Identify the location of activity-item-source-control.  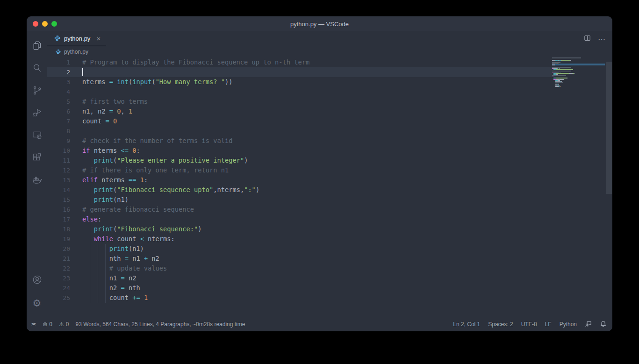
(37, 91).